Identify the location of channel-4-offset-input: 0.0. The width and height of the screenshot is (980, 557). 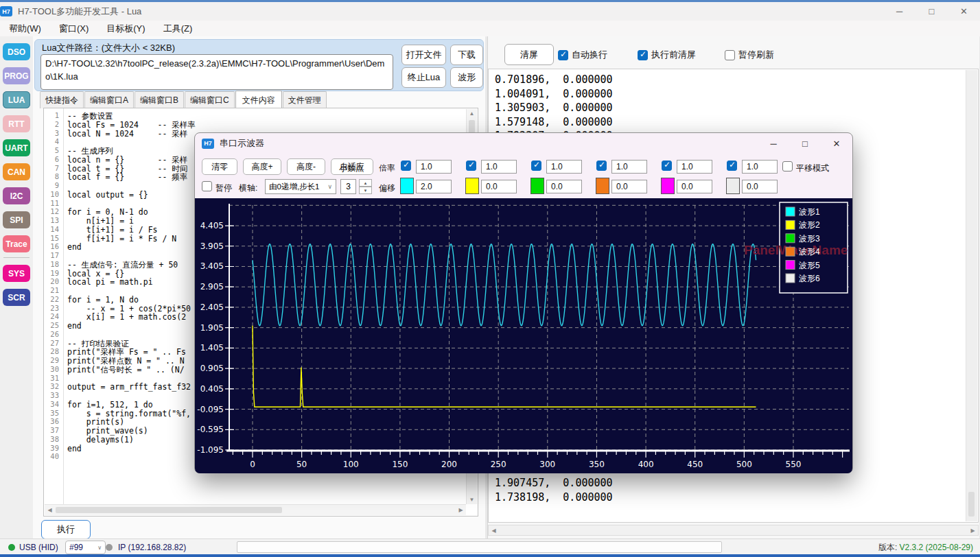
(629, 187).